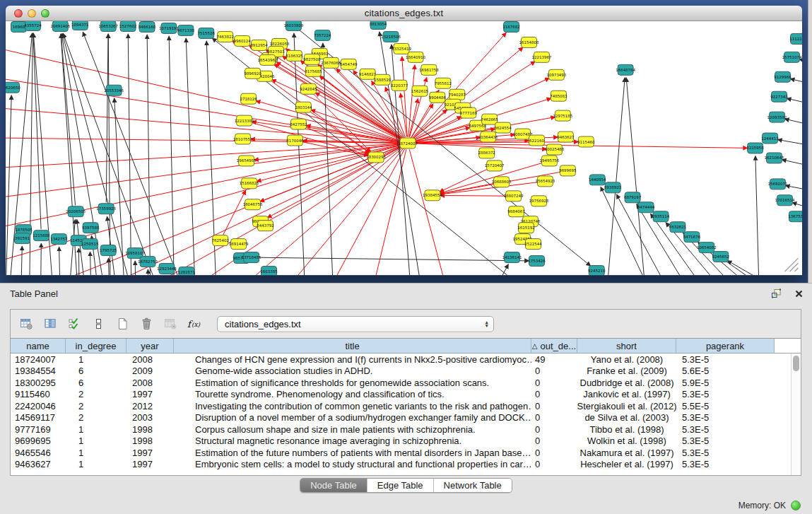 This screenshot has height=514, width=812. Describe the element at coordinates (516, 212) in the screenshot. I see `graph-node: 9884067` at that location.